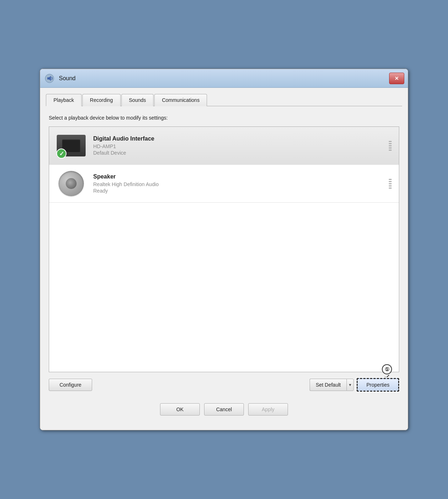 Image resolution: width=448 pixels, height=499 pixels. I want to click on device-status-dac: Default Device, so click(240, 153).